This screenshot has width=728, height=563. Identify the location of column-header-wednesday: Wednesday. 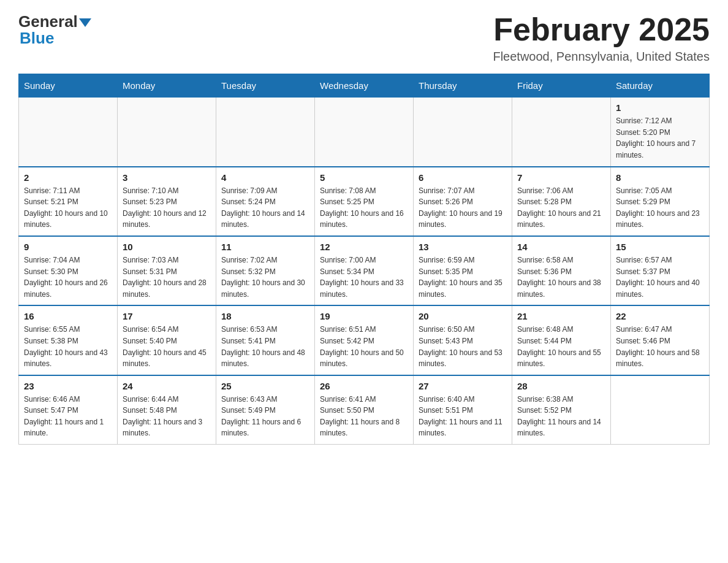
(364, 86).